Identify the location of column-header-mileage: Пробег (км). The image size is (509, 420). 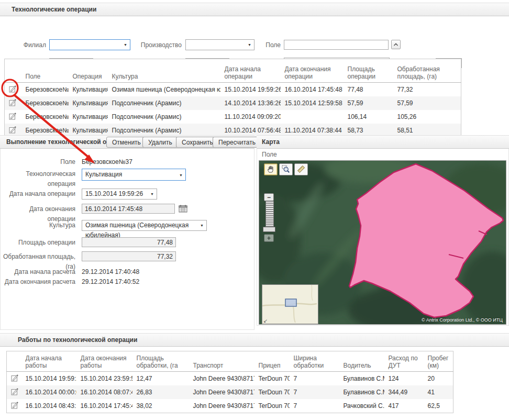
(439, 361).